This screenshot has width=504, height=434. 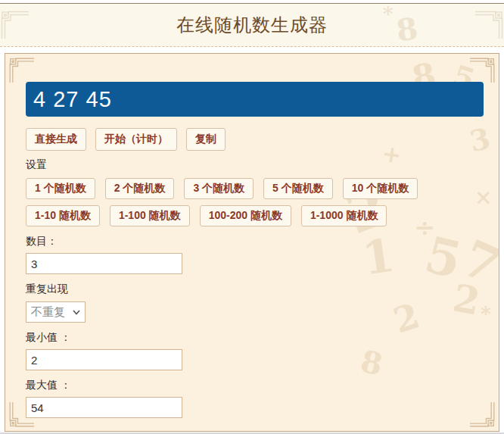 I want to click on count-preset-row: 1 个随机数 2 个随机数 3 个随机数 5 个随机数 10 个随机数, so click(x=262, y=189).